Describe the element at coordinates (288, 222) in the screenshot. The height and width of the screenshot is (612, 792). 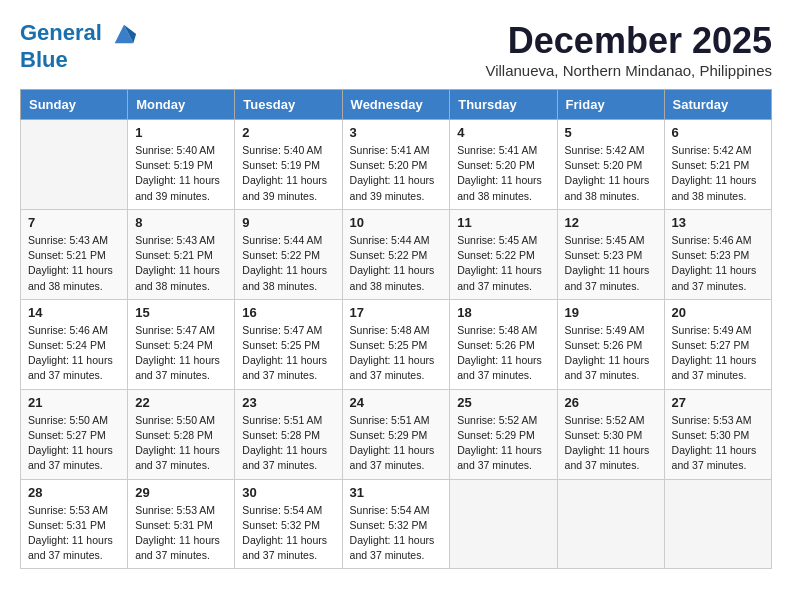
I see `day-number: 9` at that location.